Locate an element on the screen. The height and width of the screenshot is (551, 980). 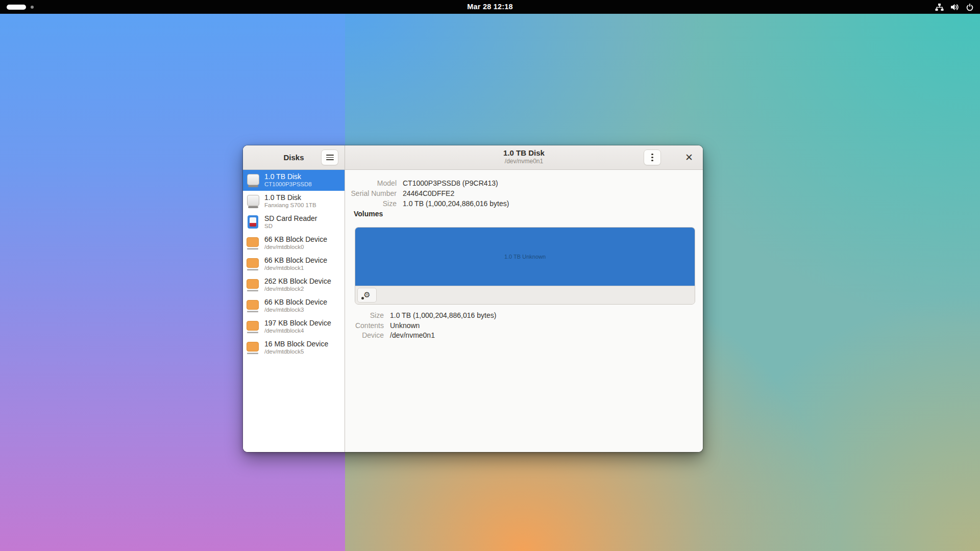
info-label: Model is located at coordinates (371, 183).